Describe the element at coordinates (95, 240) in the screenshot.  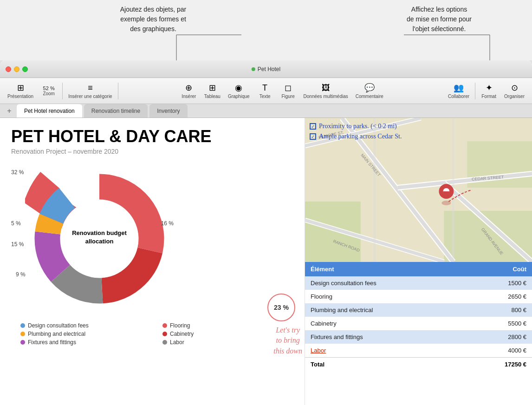
I see `chart-container: 32 % 5 % 15 % 9 % 16 %` at that location.